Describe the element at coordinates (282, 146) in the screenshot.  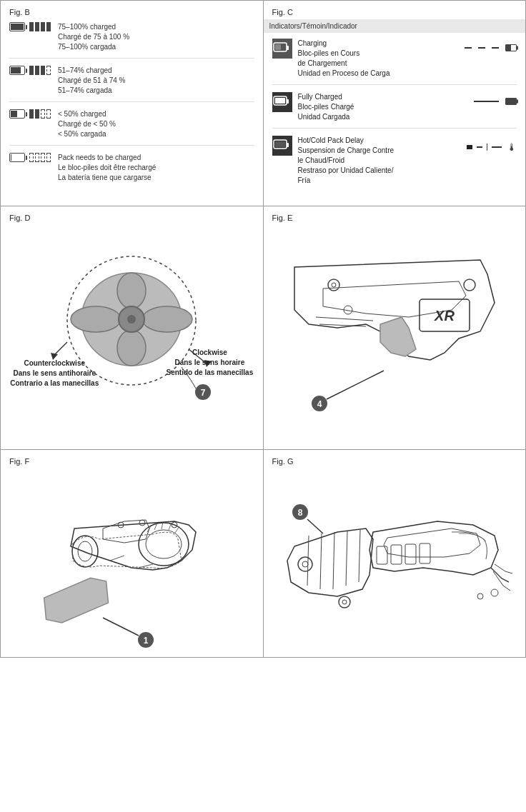
I see `hot-cold-icon` at that location.